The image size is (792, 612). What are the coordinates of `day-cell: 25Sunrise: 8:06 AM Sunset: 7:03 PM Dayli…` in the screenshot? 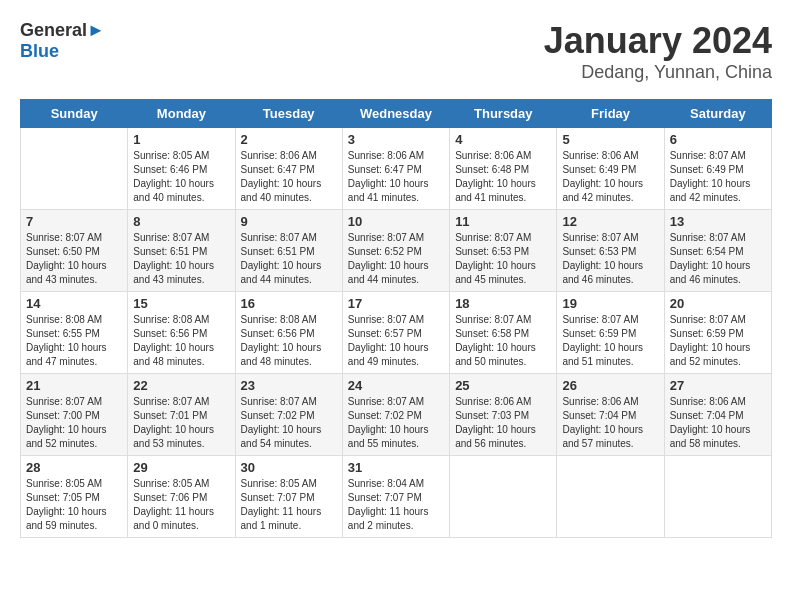 It's located at (504, 415).